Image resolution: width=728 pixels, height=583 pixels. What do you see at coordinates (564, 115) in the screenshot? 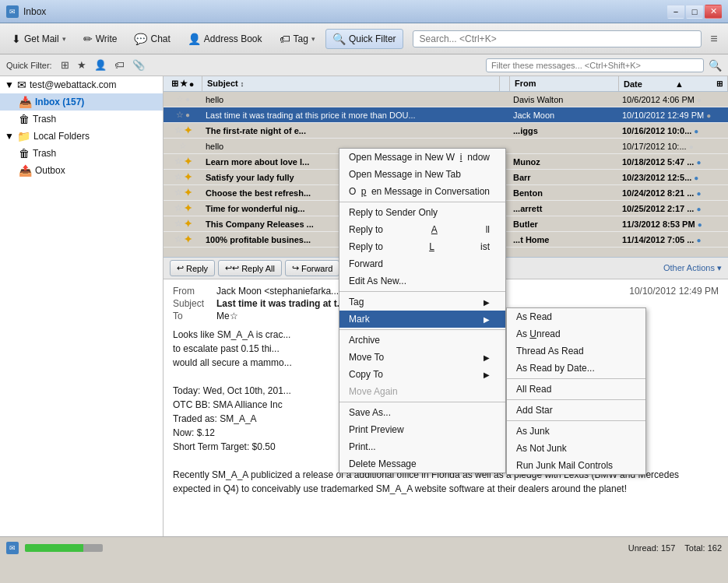
I see `row-from: Jack Moon` at bounding box center [564, 115].